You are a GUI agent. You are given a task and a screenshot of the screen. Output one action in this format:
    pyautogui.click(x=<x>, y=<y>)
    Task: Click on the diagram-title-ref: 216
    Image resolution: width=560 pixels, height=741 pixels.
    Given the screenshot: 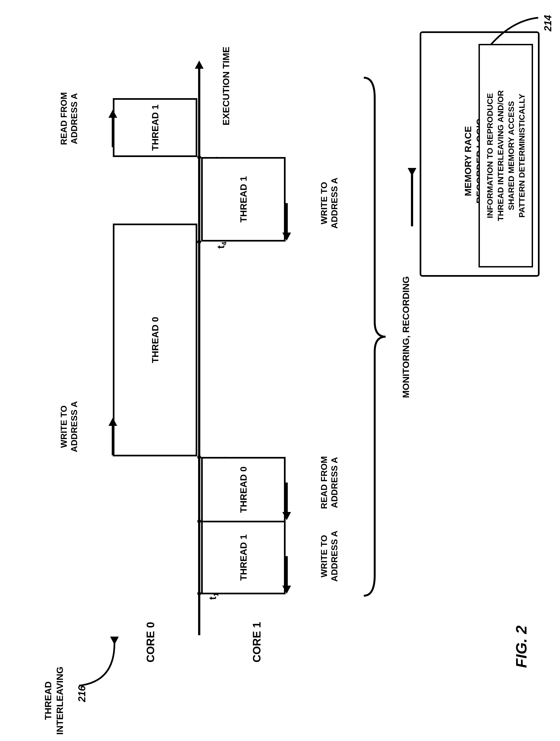 What is the action you would take?
    pyautogui.click(x=82, y=694)
    